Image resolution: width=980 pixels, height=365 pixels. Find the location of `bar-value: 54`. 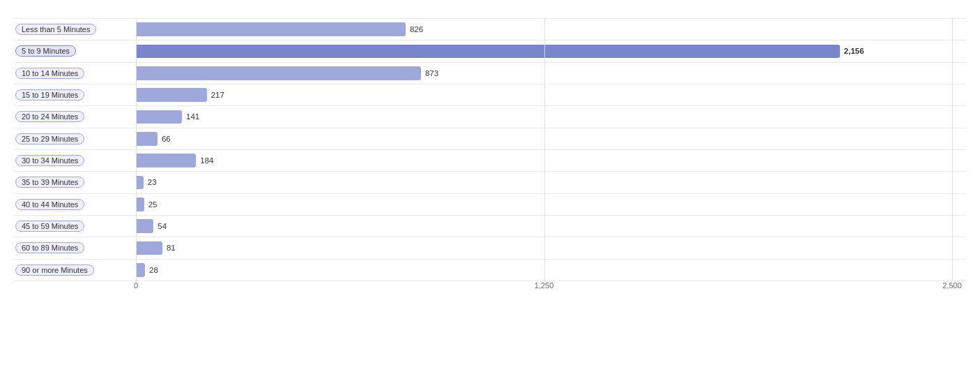

bar-value: 54 is located at coordinates (160, 226).